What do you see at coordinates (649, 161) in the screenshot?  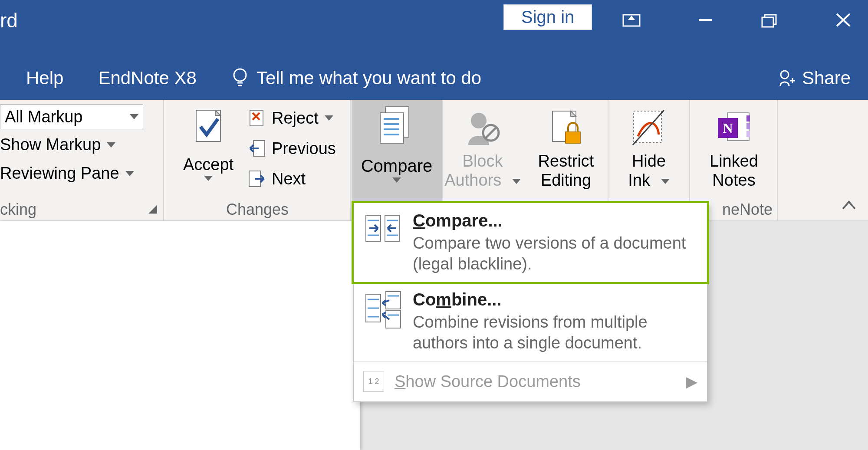 I see `hide-ink-line1: Hide` at bounding box center [649, 161].